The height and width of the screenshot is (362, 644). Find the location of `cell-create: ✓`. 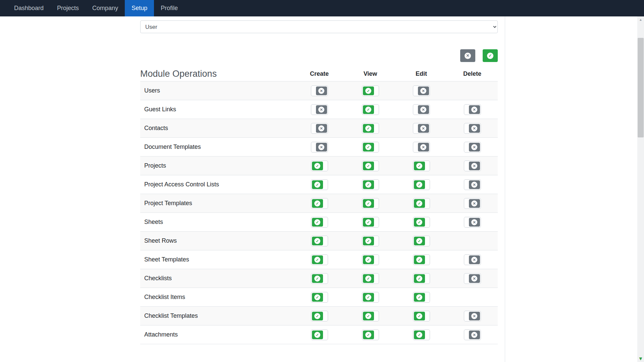

cell-create: ✓ is located at coordinates (319, 166).